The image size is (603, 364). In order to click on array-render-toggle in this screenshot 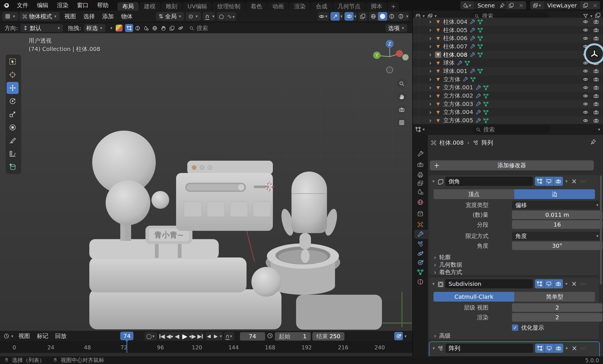, I will do `click(559, 348)`.